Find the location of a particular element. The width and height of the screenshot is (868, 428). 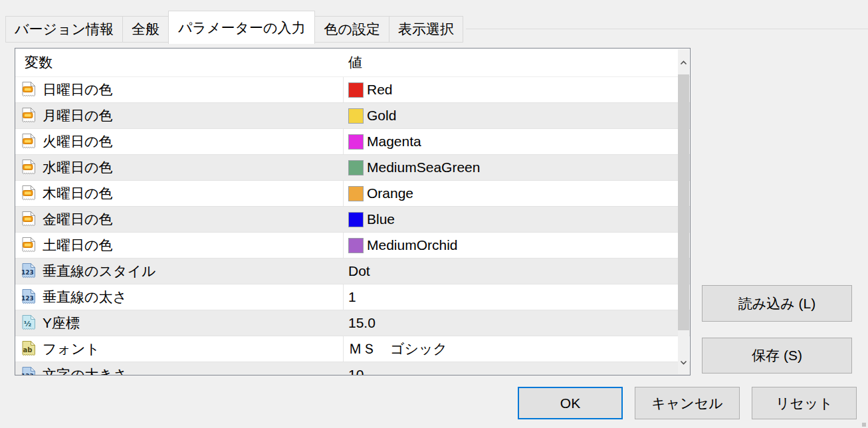

double-parameter-icon: ½ is located at coordinates (29, 323).